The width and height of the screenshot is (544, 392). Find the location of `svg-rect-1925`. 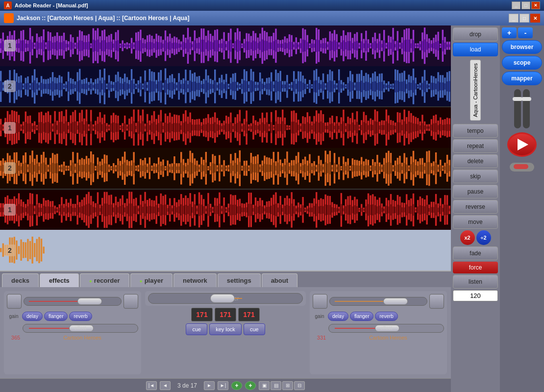

svg-rect-1925 is located at coordinates (366, 210).